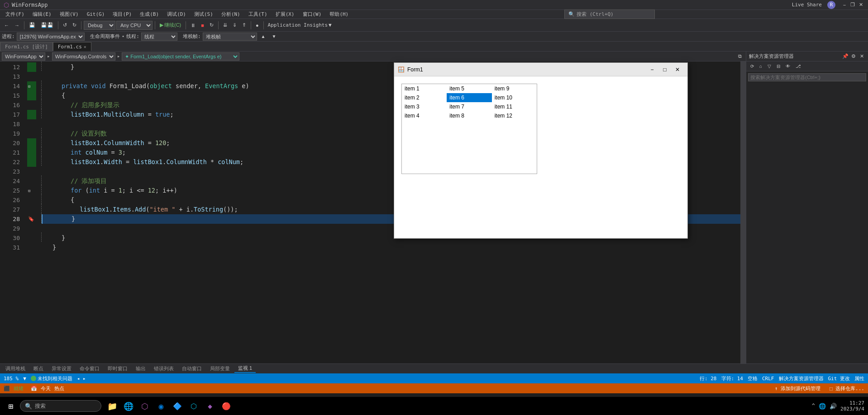 The image size is (868, 415). I want to click on toolbar-redo: ↻, so click(74, 25).